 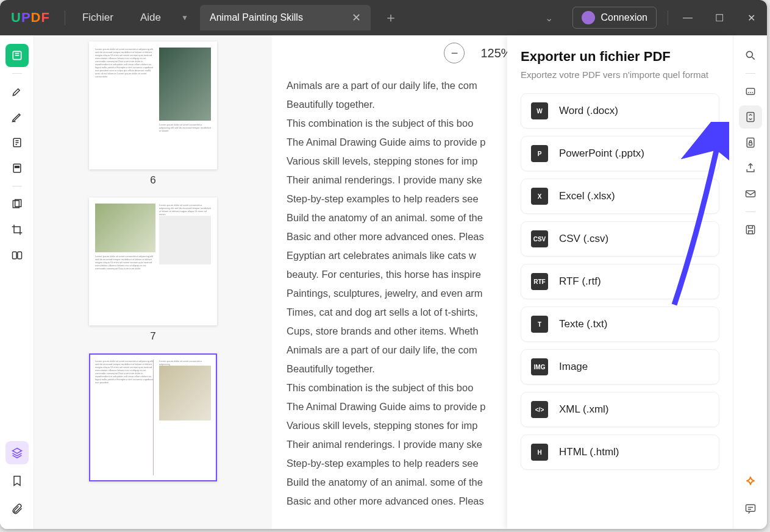 What do you see at coordinates (750, 509) in the screenshot?
I see `comment-button` at bounding box center [750, 509].